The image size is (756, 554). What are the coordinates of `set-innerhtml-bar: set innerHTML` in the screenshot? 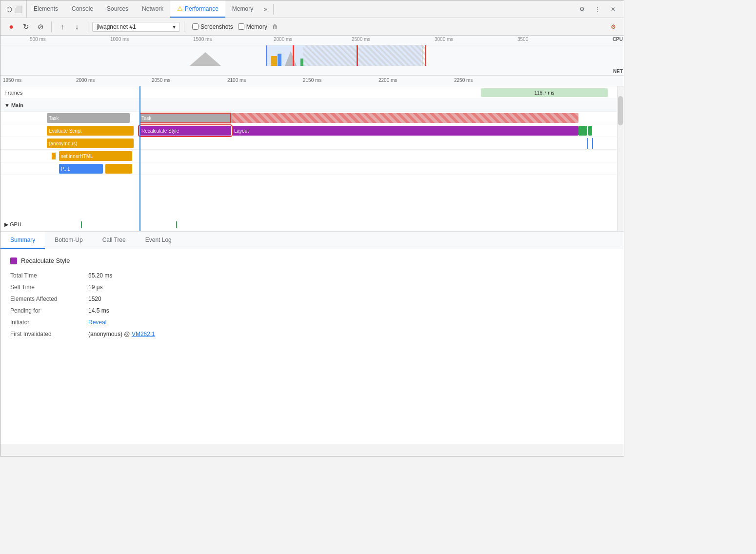 It's located at (96, 156).